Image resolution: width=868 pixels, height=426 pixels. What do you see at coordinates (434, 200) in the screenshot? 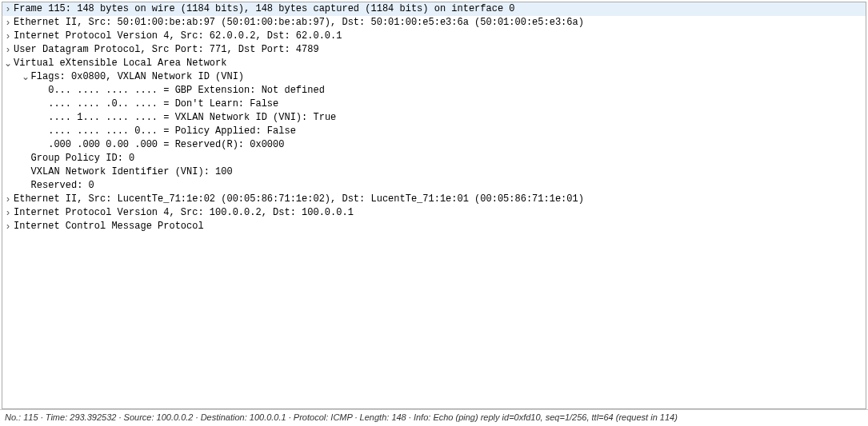
I see `protocol-tree-row: ›Ethernet II, Src: LucentTe_71:1e:02 (00…` at bounding box center [434, 200].